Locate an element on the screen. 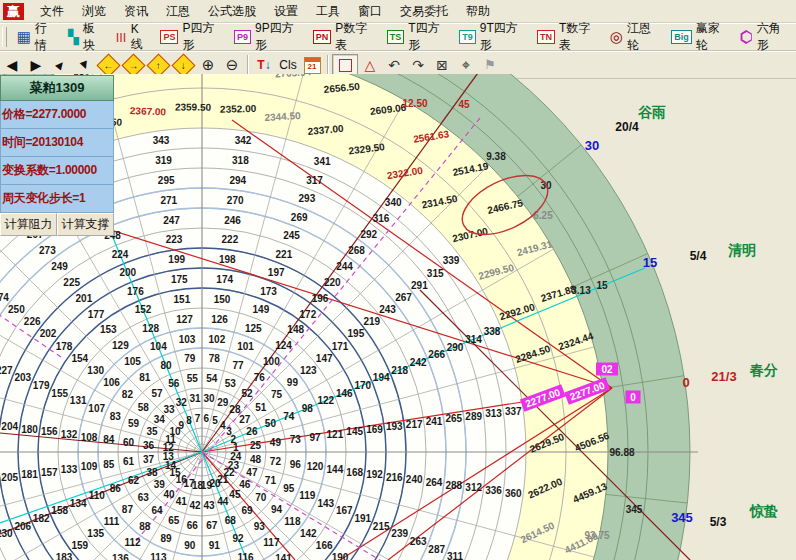 This screenshot has width=796, height=560. shift-up-button: ↑ is located at coordinates (158, 65).